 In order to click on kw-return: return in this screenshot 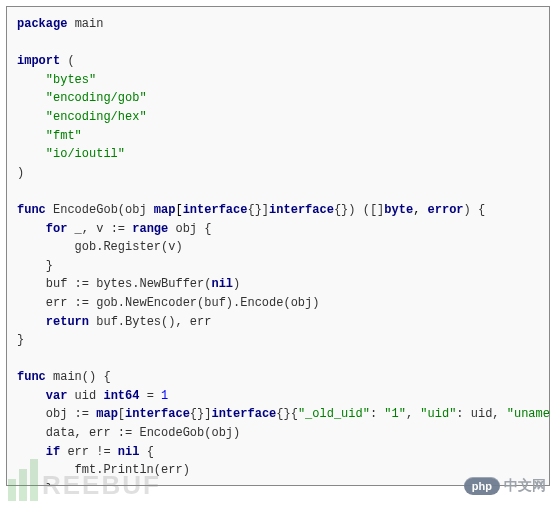, I will do `click(68, 322)`.